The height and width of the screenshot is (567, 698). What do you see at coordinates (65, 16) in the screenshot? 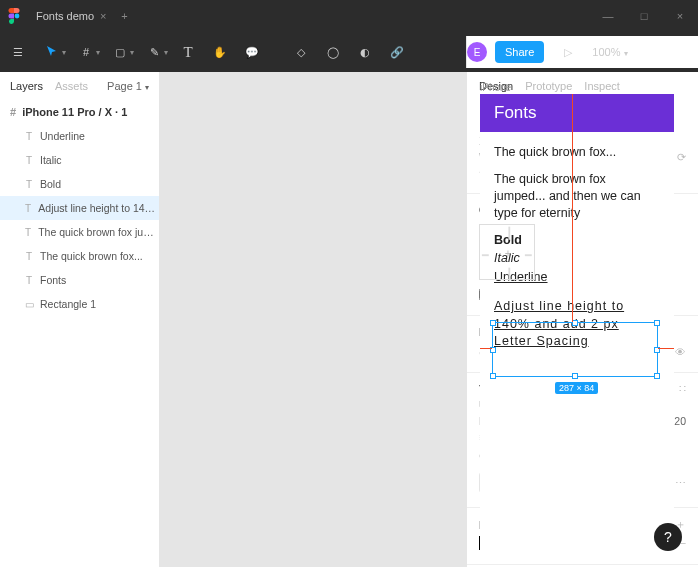
I see `file-tab-name: Fonts demo` at bounding box center [65, 16].